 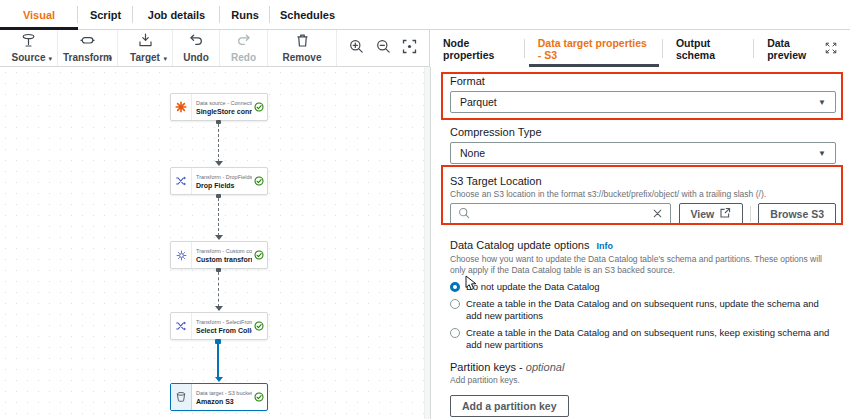 What do you see at coordinates (176, 14) in the screenshot?
I see `tab-job-details: Job details` at bounding box center [176, 14].